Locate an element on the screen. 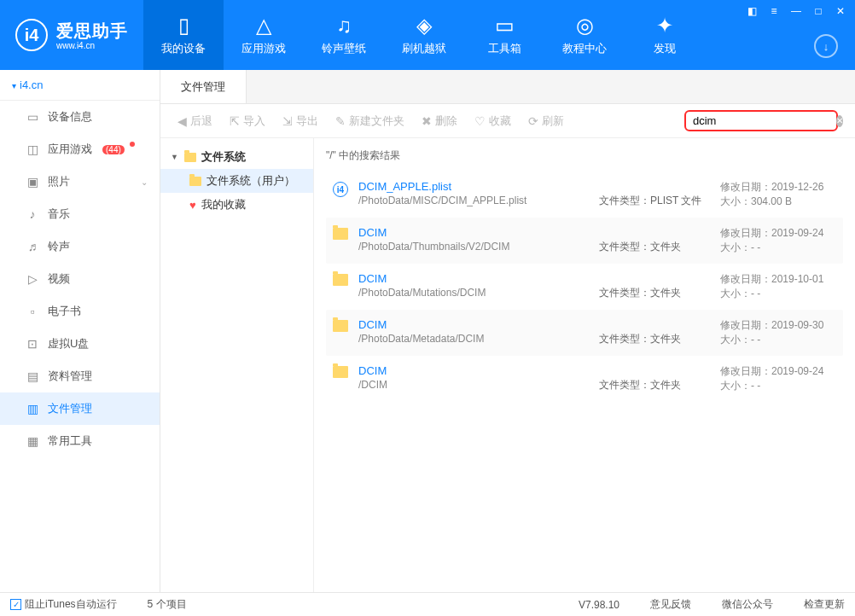  topnav-4: ▭工具箱 is located at coordinates (504, 35).